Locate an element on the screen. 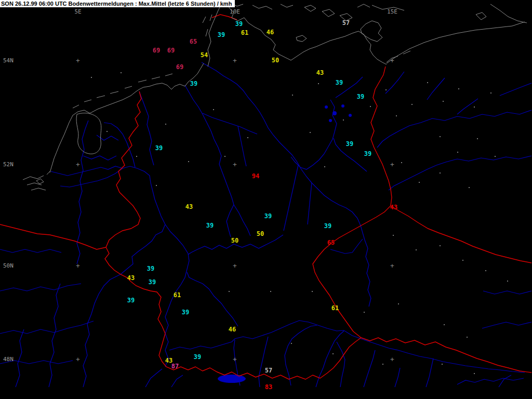 Image resolution: width=532 pixels, height=399 pixels. station-wind-value: 87 is located at coordinates (175, 366).